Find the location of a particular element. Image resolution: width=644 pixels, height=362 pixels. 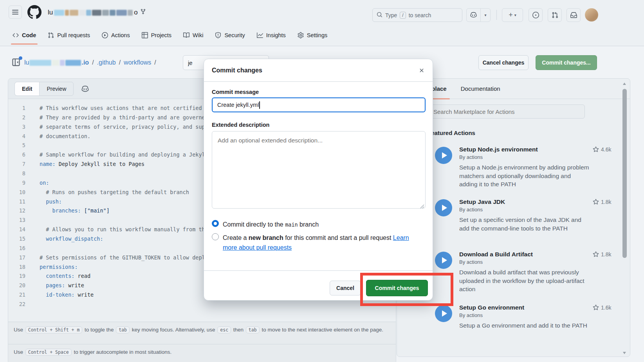

commit-message-input: Create jekyll.yml is located at coordinates (319, 105).